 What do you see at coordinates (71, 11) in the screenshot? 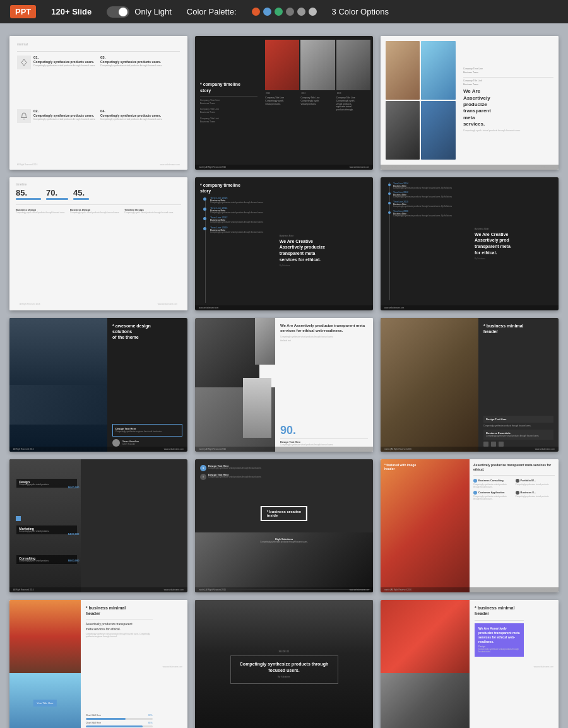
I see `slide-count: 120+ Slide` at bounding box center [71, 11].